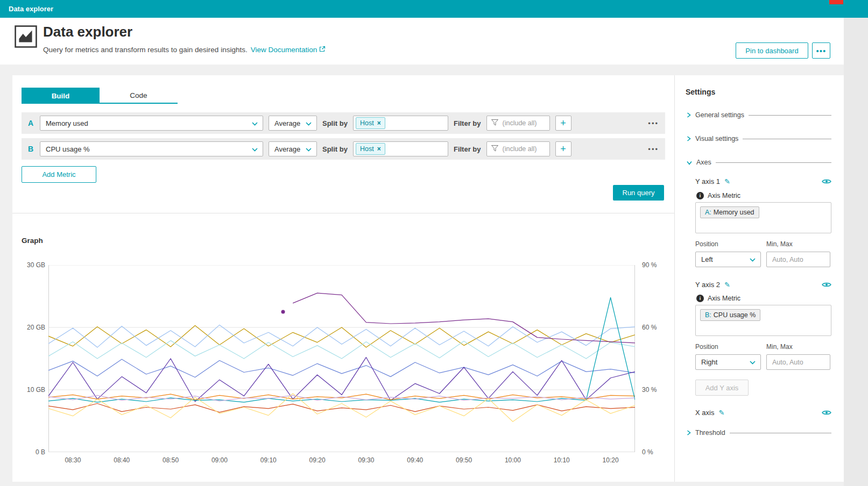 The image size is (868, 486). I want to click on y-left-tick-label: 0 B, so click(33, 452).